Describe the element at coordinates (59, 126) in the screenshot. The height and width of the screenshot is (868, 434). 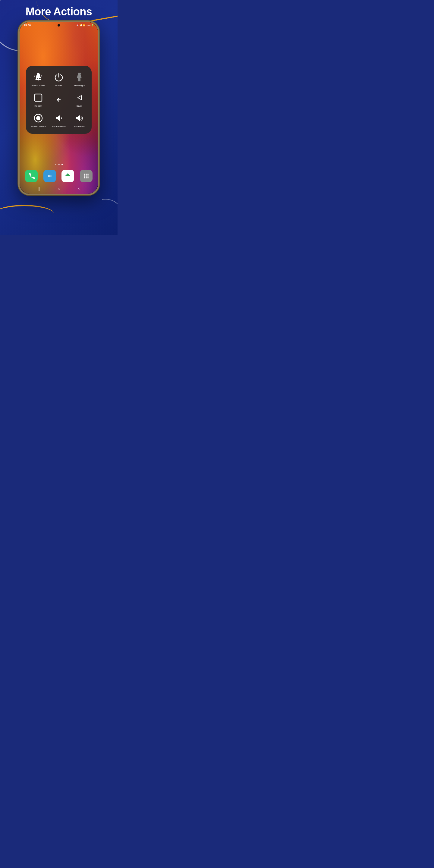
I see `volume-down-label: Volume down` at that location.